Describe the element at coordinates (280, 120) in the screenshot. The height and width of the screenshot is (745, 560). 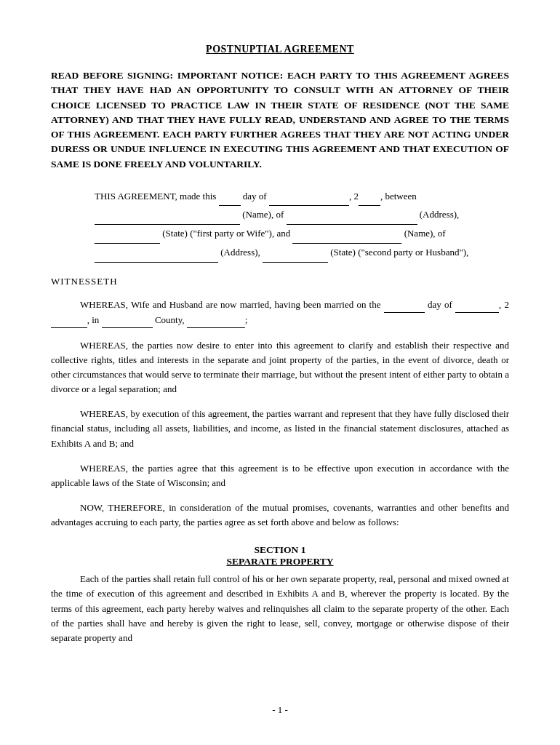
I see `notice-block: READ BEFORE SIGNING: IMPORTANT NOTICE: E…` at that location.